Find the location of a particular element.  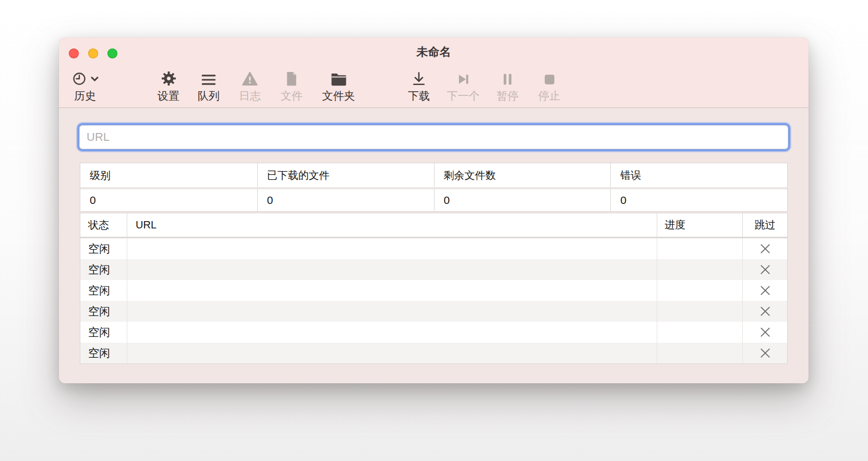

skip-next-icon is located at coordinates (463, 78).